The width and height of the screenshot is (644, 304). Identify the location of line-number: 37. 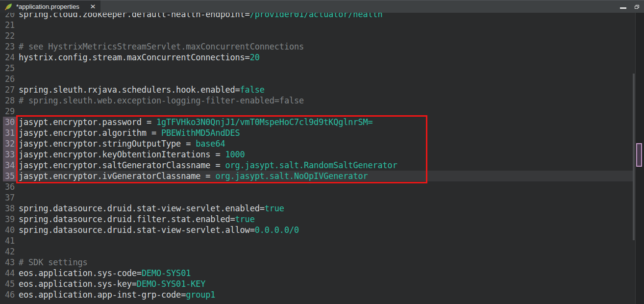
(10, 198).